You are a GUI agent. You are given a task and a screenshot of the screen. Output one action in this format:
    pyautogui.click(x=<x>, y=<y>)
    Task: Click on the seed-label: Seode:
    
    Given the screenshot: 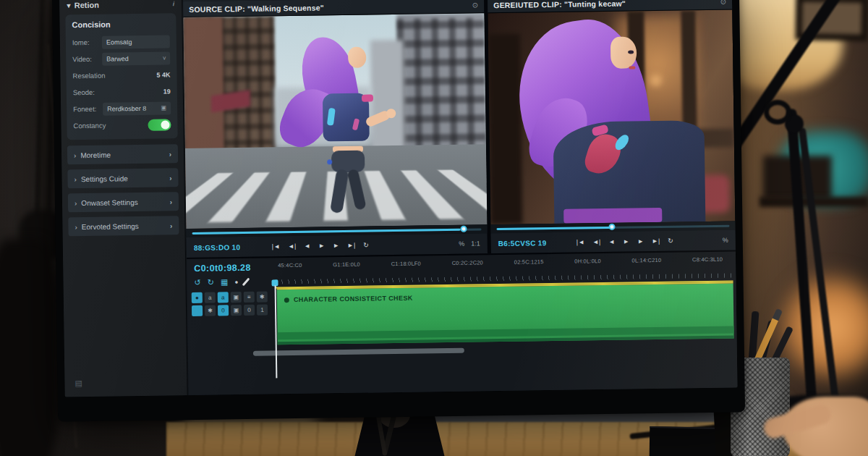 What is the action you would take?
    pyautogui.click(x=84, y=93)
    